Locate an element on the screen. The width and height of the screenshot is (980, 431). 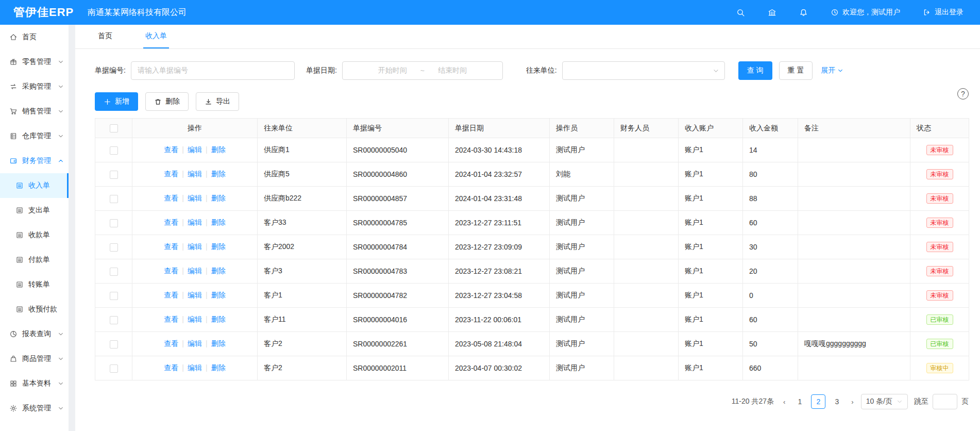
search-icon is located at coordinates (741, 12).